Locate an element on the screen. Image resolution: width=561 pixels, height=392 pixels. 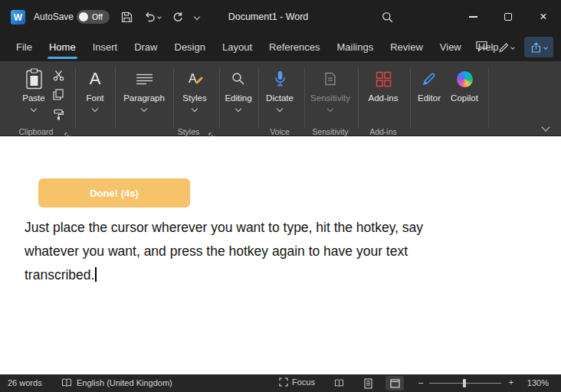
styles-button: A Styles is located at coordinates (195, 89).